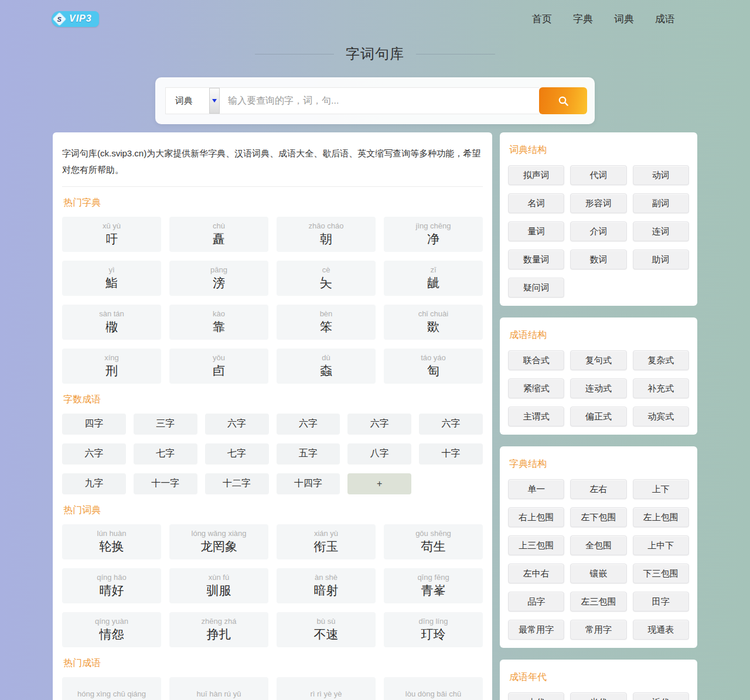 The image size is (750, 700). Describe the element at coordinates (434, 542) in the screenshot. I see `hot-cidian-tile: gǒu shēng苟生` at that location.